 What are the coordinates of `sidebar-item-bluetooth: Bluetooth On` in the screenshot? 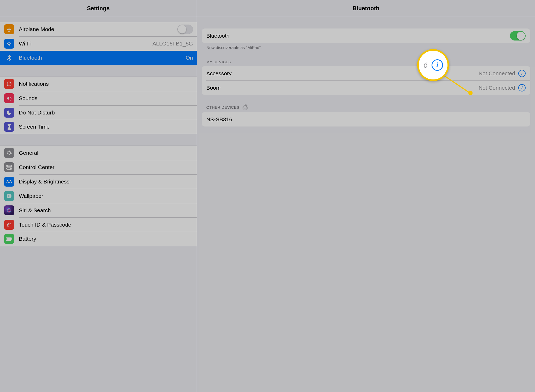 It's located at (98, 58).